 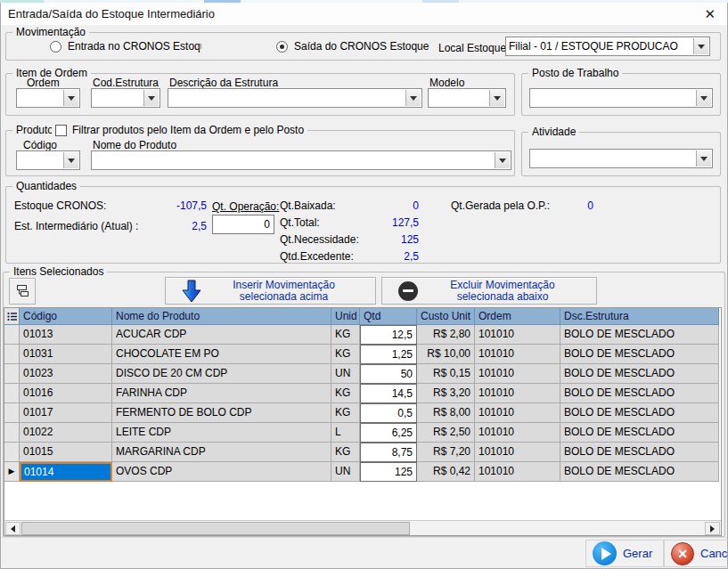 What do you see at coordinates (222, 335) in the screenshot?
I see `cell-nome: ACUCAR CDP` at bounding box center [222, 335].